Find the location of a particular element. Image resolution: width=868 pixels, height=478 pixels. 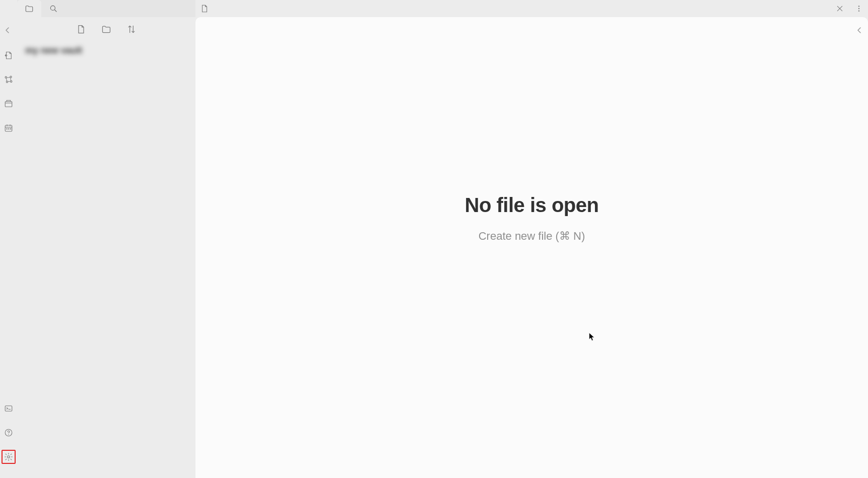

canvas-icon is located at coordinates (9, 104).